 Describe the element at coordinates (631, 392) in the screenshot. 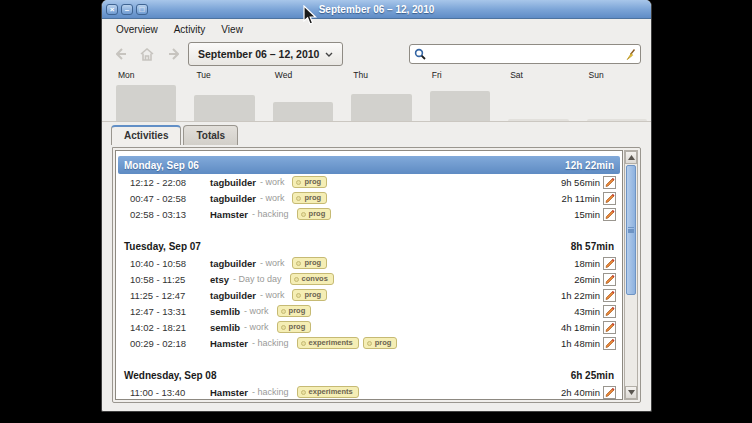

I see `scroll-down-button` at that location.